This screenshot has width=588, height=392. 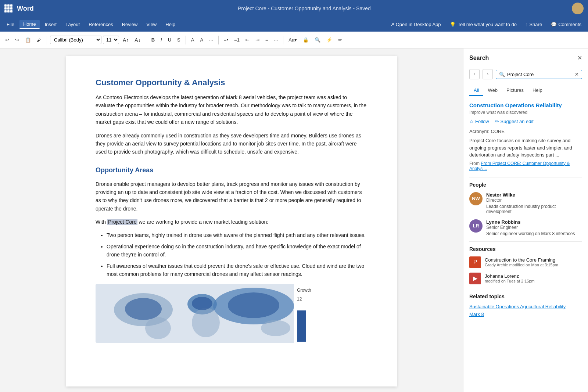 What do you see at coordinates (483, 24) in the screenshot?
I see `tell-me-input: 💡 Tell me what you want to do` at bounding box center [483, 24].